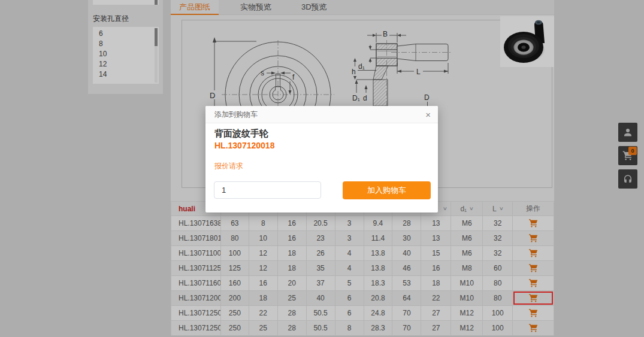 This screenshot has width=644, height=337. Describe the element at coordinates (241, 134) in the screenshot. I see `product-name: 背面波纹手轮` at that location.